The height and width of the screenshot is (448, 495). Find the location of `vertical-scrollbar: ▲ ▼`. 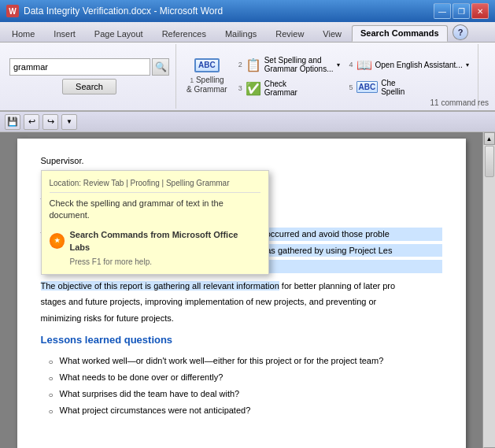

vertical-scrollbar: ▲ ▼ is located at coordinates (489, 290).